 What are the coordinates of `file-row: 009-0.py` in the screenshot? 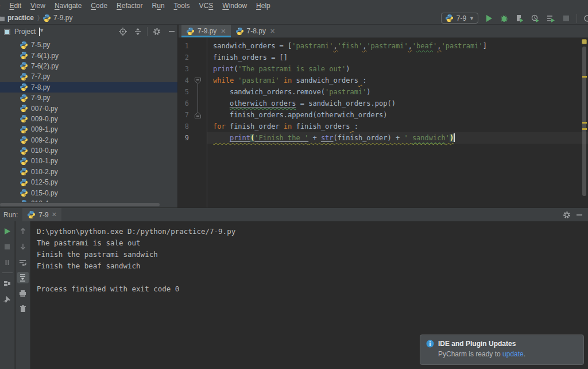 It's located at (88, 119).